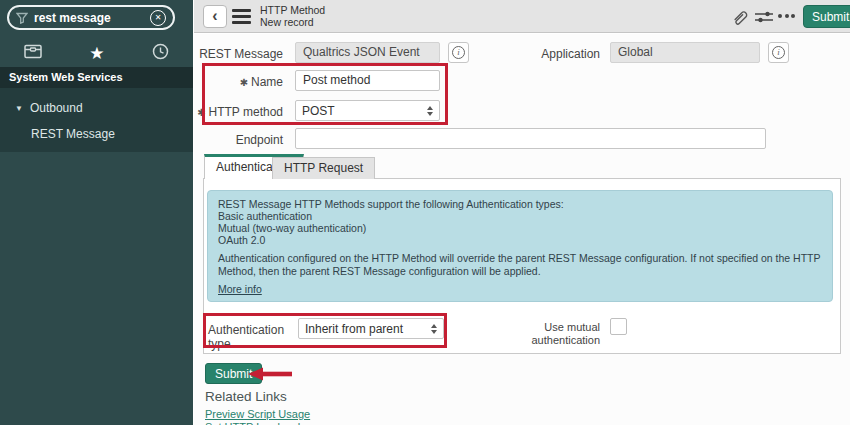 Image resolution: width=850 pixels, height=425 pixels. Describe the element at coordinates (215, 16) in the screenshot. I see `back-button` at that location.